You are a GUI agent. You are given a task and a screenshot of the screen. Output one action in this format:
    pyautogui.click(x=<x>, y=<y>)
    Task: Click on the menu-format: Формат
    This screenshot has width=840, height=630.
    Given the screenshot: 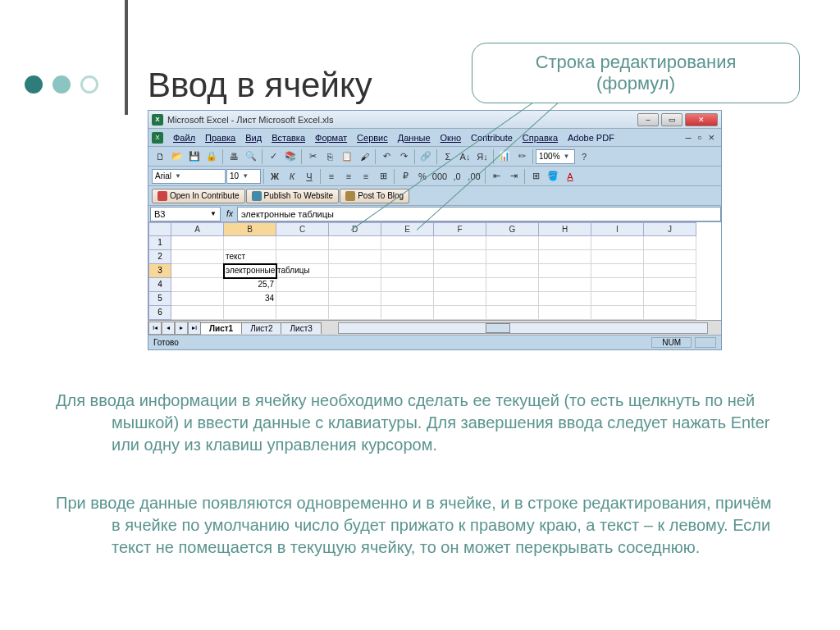 What is the action you would take?
    pyautogui.click(x=331, y=138)
    